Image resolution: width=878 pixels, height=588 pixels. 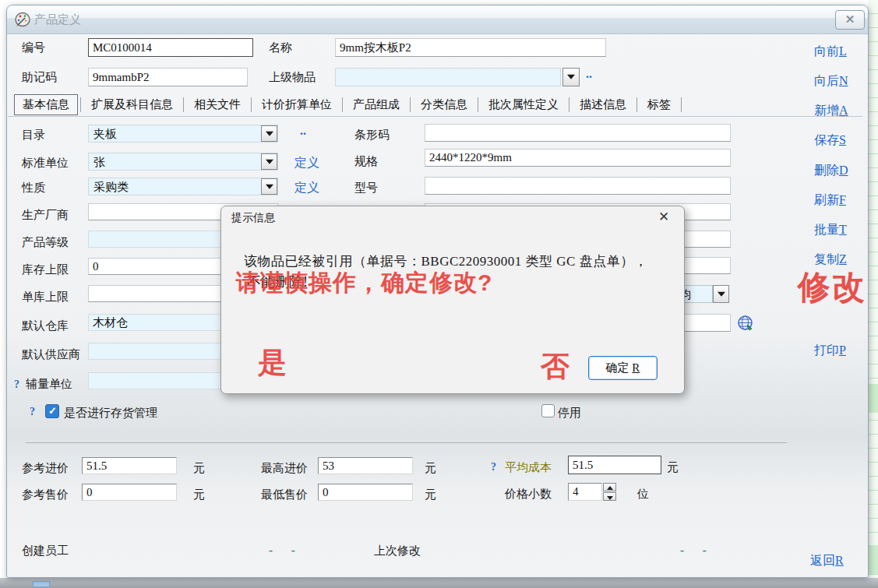 I want to click on parent-item-more-button: .., so click(x=589, y=74).